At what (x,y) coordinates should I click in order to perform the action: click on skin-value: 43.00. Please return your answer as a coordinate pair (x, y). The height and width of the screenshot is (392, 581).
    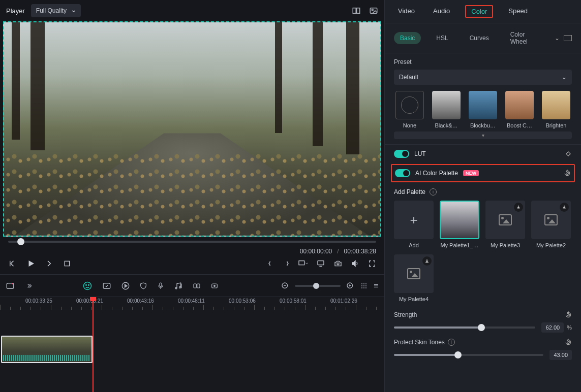
    Looking at the image, I should click on (561, 355).